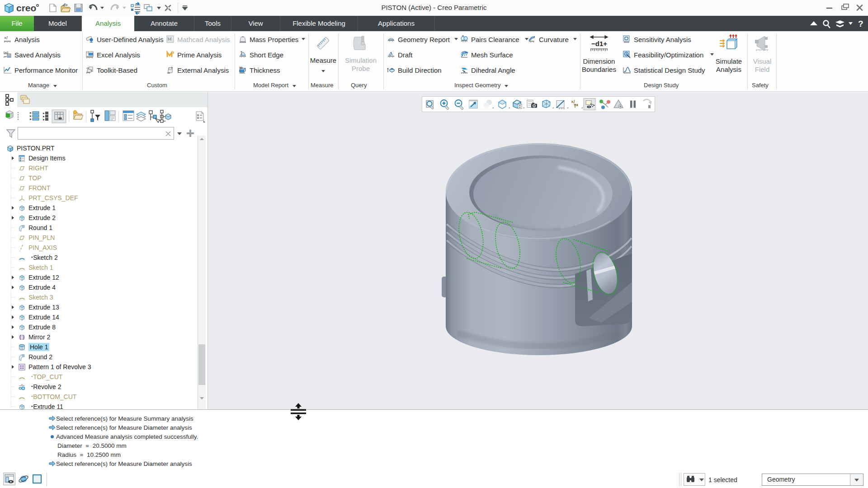 Image resolution: width=868 pixels, height=488 pixels. Describe the element at coordinates (26, 8) in the screenshot. I see `svg-text: creo` at that location.